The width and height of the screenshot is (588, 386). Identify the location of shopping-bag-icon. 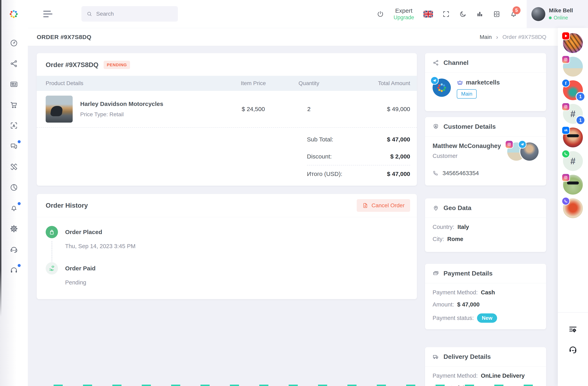
(52, 232).